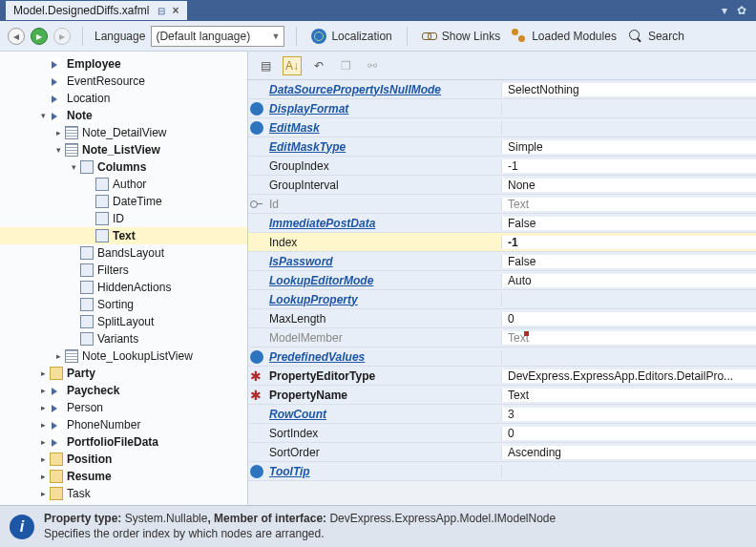  Describe the element at coordinates (124, 442) in the screenshot. I see `tree-node: ▸PortfolioFileData` at that location.